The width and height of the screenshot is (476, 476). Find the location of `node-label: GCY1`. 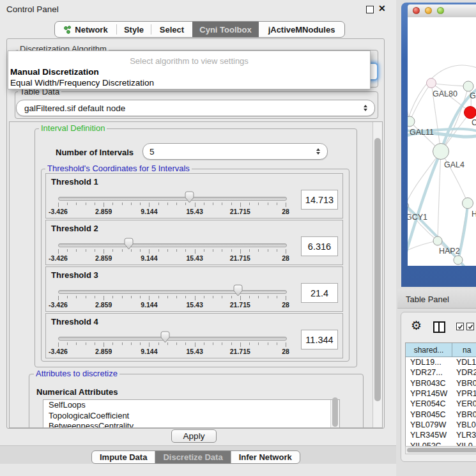

node-label: GCY1 is located at coordinates (418, 217).